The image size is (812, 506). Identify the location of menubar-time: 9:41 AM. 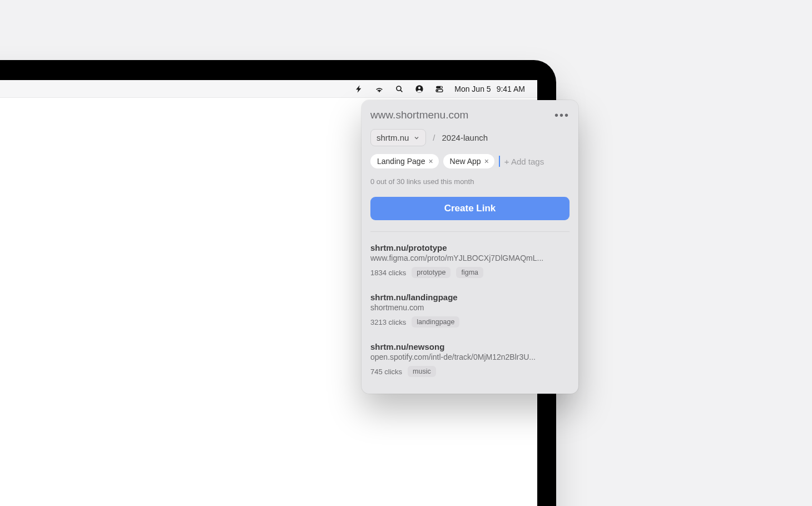
(511, 89).